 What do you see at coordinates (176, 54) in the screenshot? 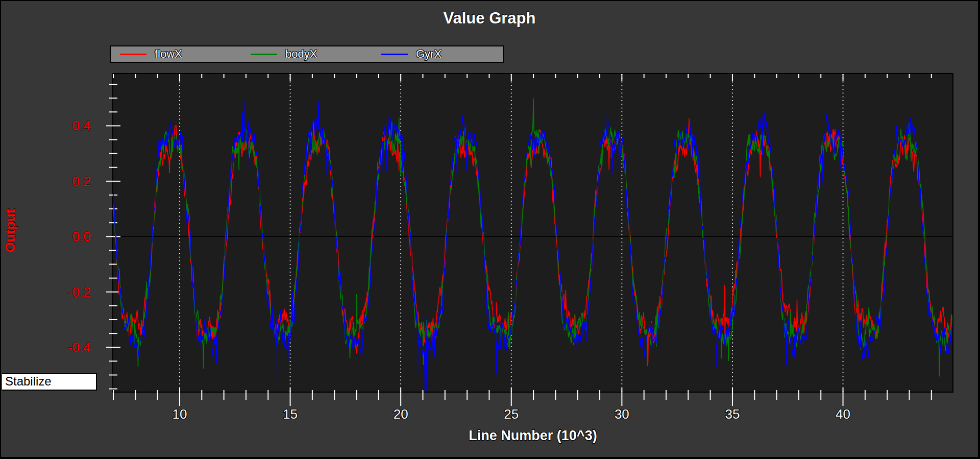
I see `legend-item-flowX: flowX` at bounding box center [176, 54].